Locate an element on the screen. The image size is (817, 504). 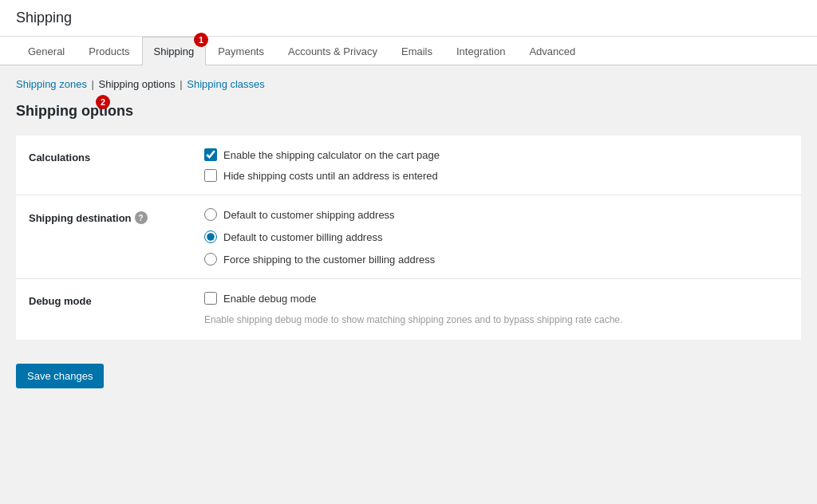
label-with-help: Shipping destination? is located at coordinates (104, 218).